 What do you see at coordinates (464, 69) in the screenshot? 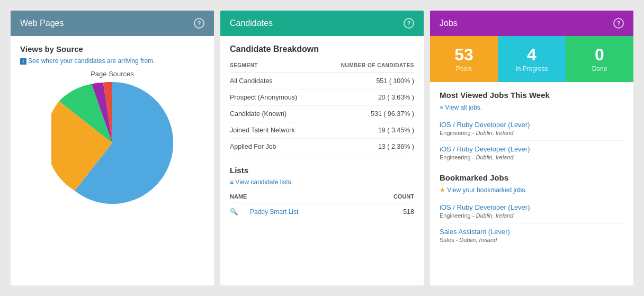
I see `pools-label: Pools` at bounding box center [464, 69].